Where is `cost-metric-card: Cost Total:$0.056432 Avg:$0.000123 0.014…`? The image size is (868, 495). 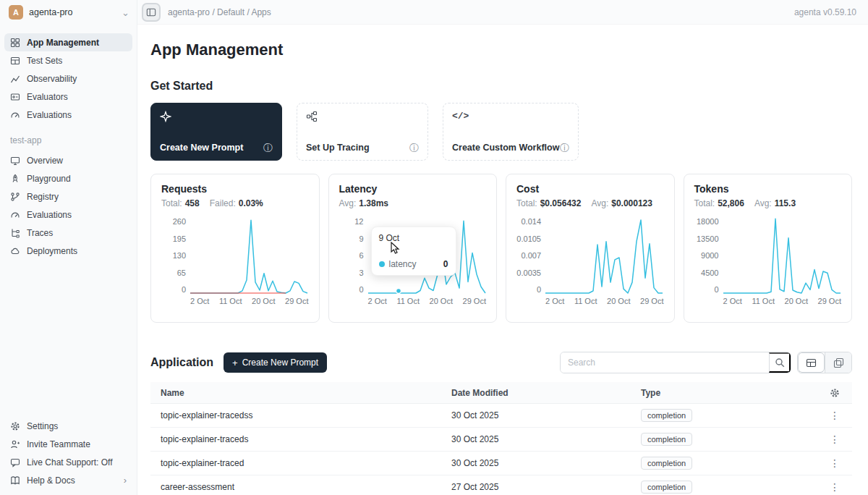
cost-metric-card: Cost Total:$0.056432 Avg:$0.000123 0.014… is located at coordinates (590, 248).